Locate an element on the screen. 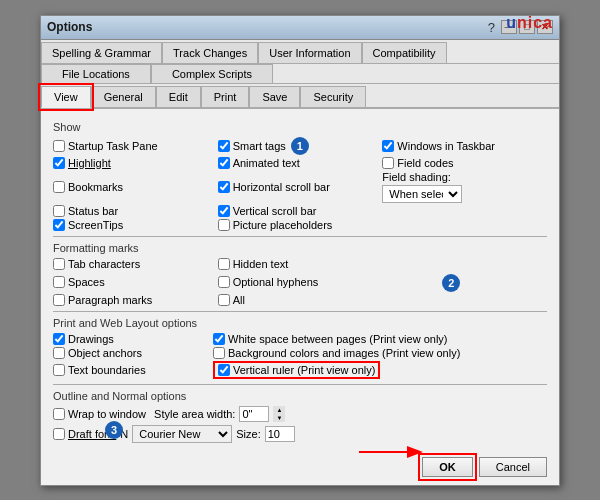 This screenshot has width=600, height=500. spaces-label: Spaces is located at coordinates (86, 282).